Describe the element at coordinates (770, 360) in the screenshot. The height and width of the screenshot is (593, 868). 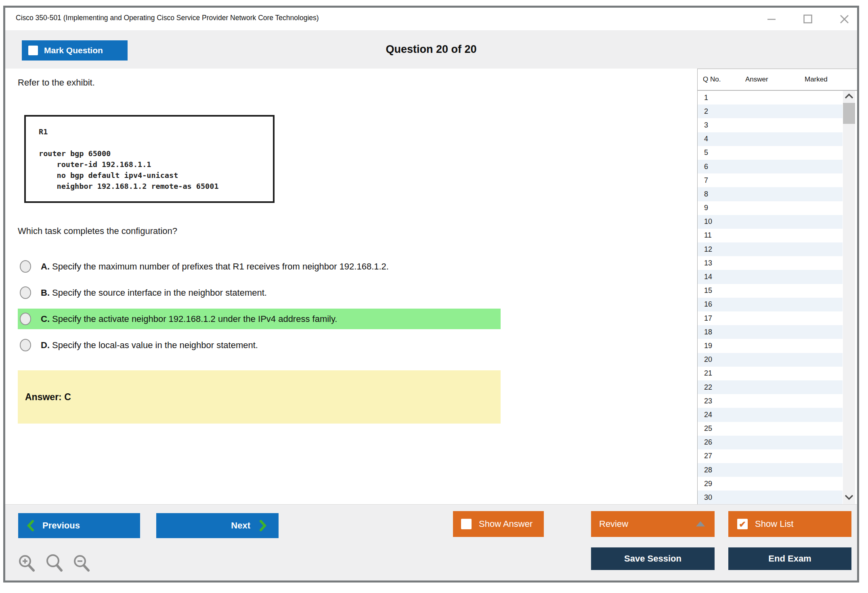
I see `question-row-20: 20` at that location.